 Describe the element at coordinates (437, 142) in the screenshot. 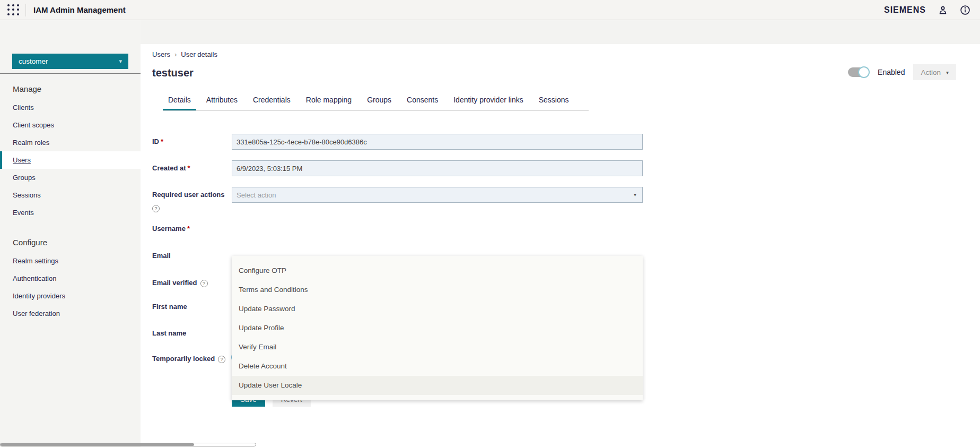

I see `id-field` at that location.